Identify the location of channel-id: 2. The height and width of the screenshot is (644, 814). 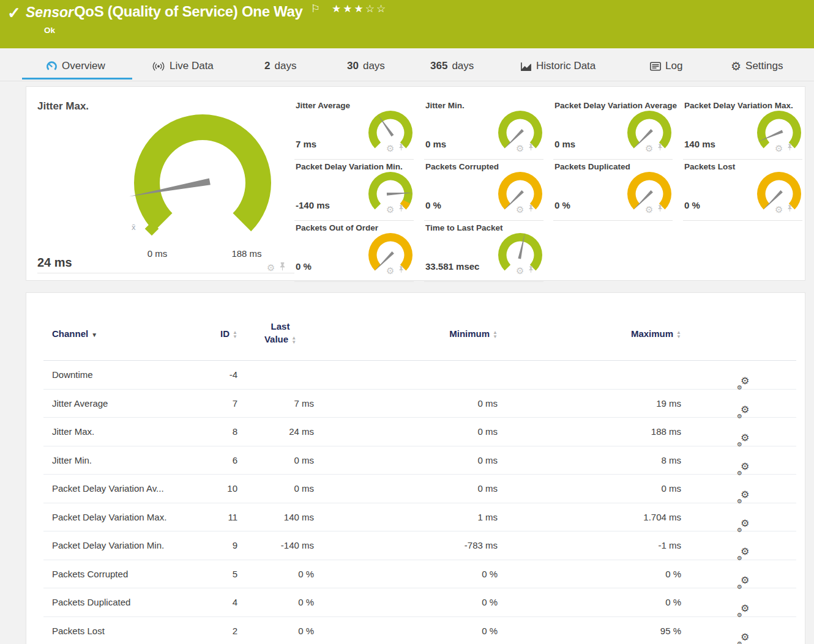
(218, 631).